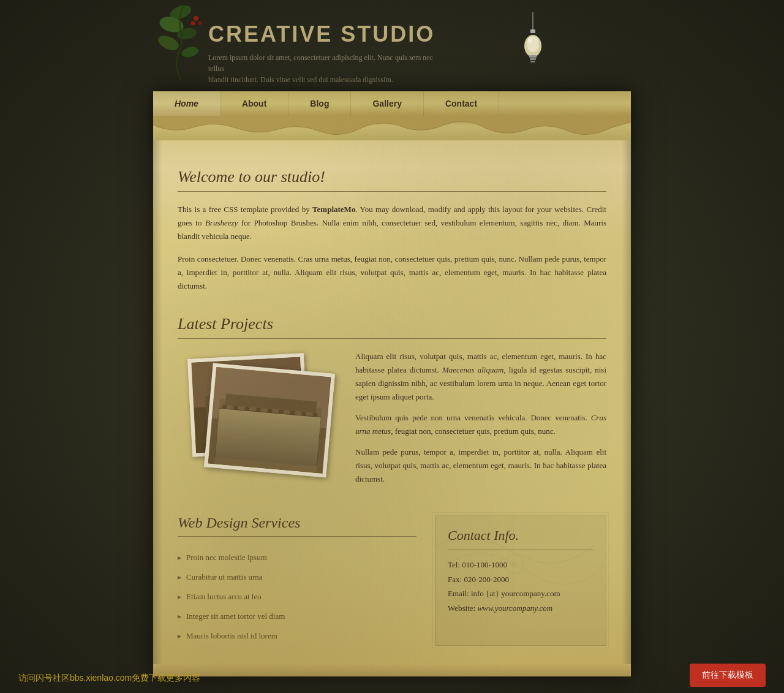 This screenshot has width=784, height=693. I want to click on service-link-5: Mauris lobortis nisl id lorem, so click(232, 636).